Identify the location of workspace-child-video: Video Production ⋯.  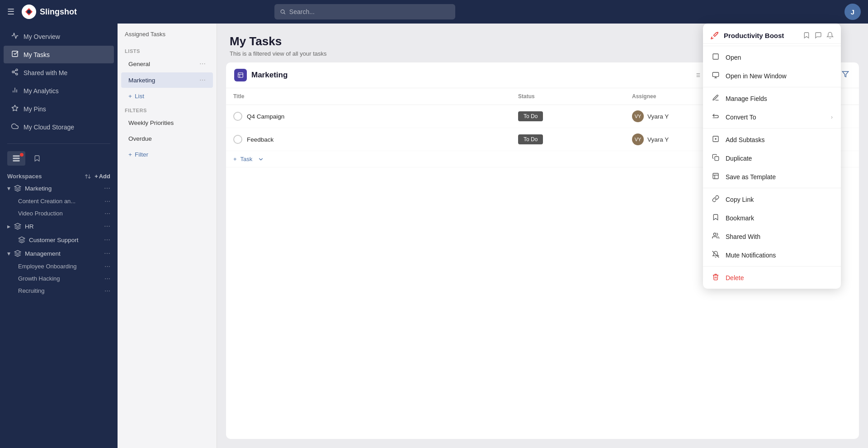
(59, 214).